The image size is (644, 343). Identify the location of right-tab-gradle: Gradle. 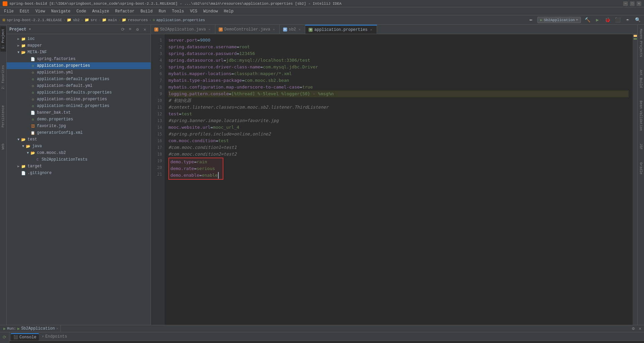
(641, 168).